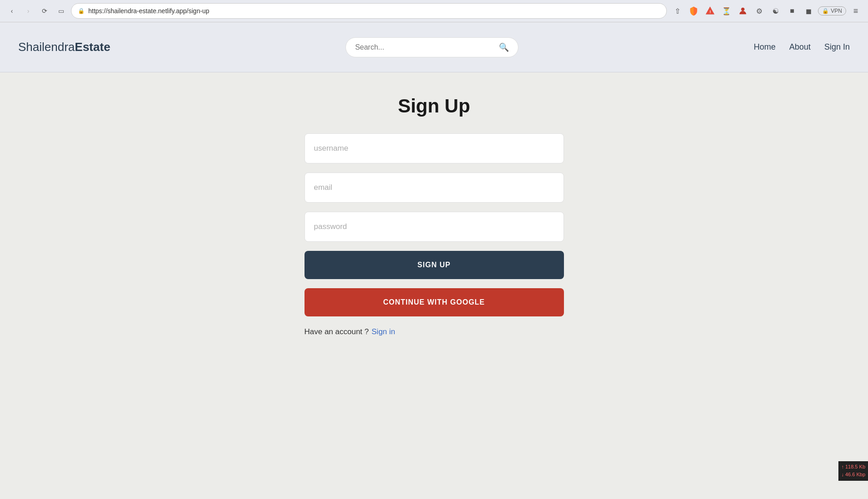 The width and height of the screenshot is (868, 499). Describe the element at coordinates (383, 332) in the screenshot. I see `signin-link: Sign in` at that location.